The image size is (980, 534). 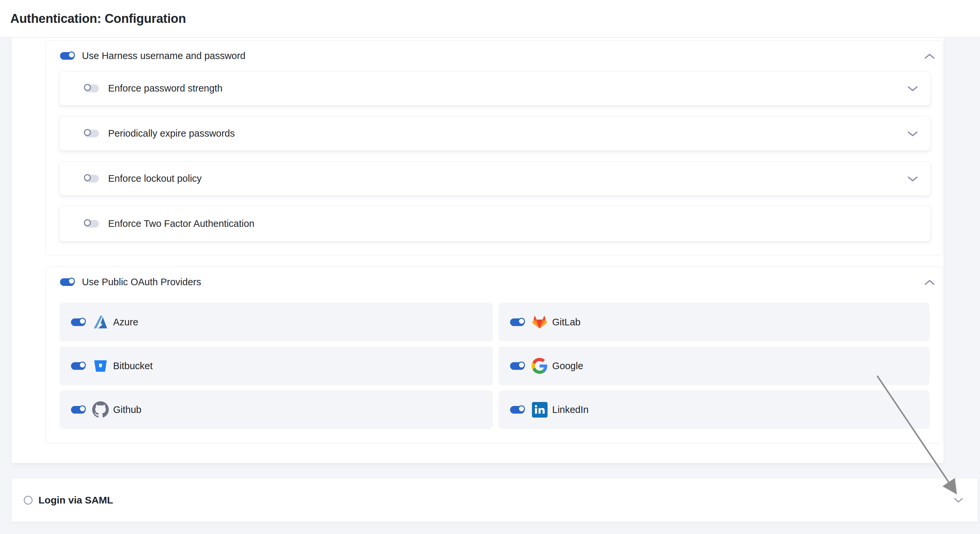 What do you see at coordinates (78, 322) in the screenshot?
I see `azure-toggle` at bounding box center [78, 322].